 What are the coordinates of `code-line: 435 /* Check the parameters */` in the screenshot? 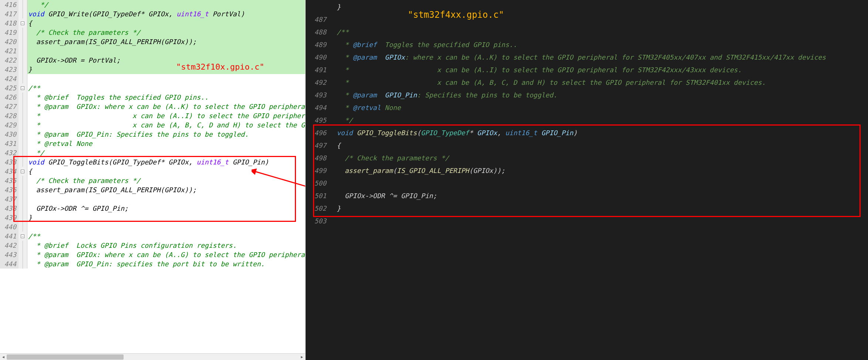 It's located at (152, 181).